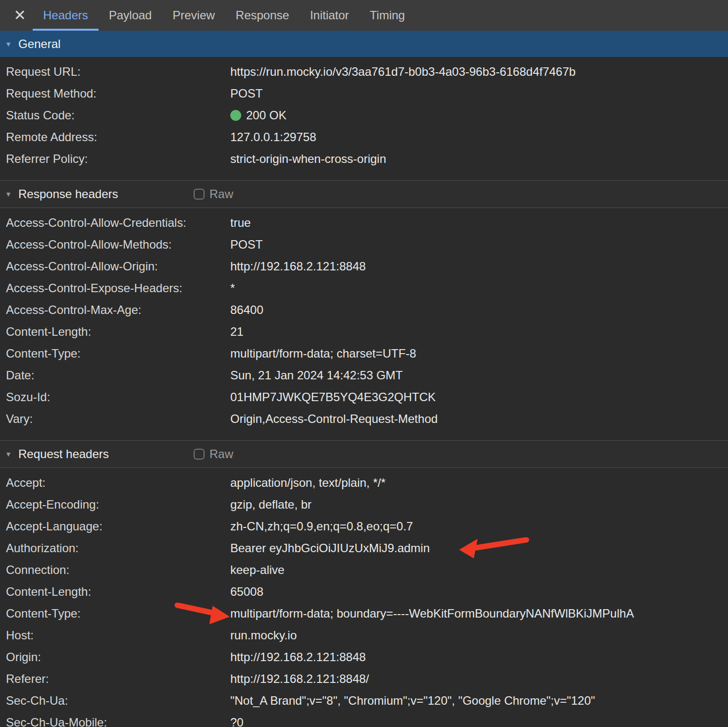 This screenshot has height=727, width=728. What do you see at coordinates (364, 44) in the screenshot?
I see `general-section-header: ▼ General` at bounding box center [364, 44].